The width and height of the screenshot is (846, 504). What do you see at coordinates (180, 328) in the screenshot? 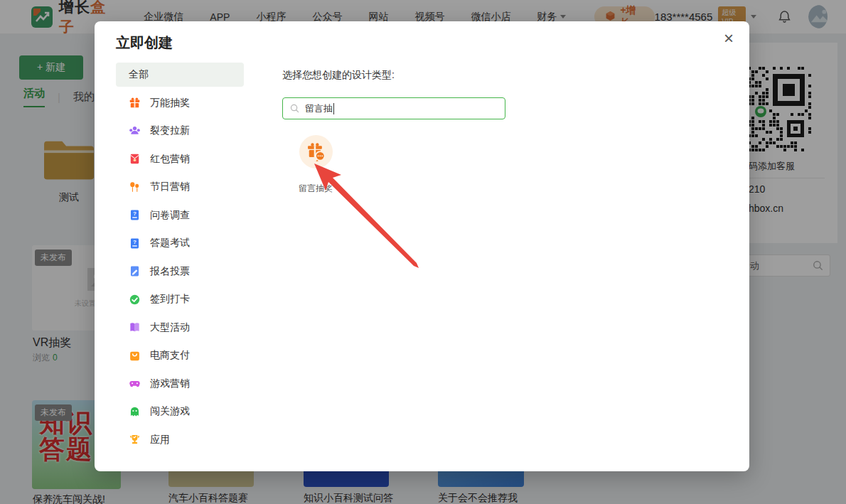
I see `sidebar-item-large-event: 大型活动` at bounding box center [180, 328].